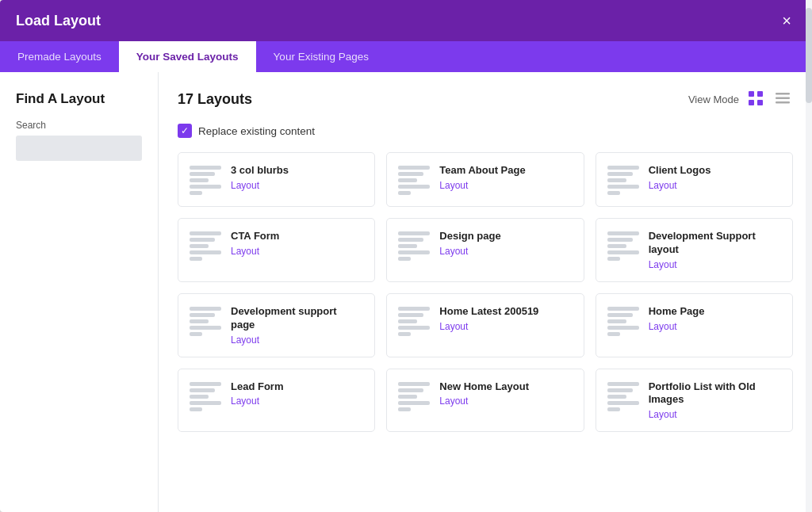 The width and height of the screenshot is (812, 512). I want to click on layout-card: CTA Form Layout, so click(276, 250).